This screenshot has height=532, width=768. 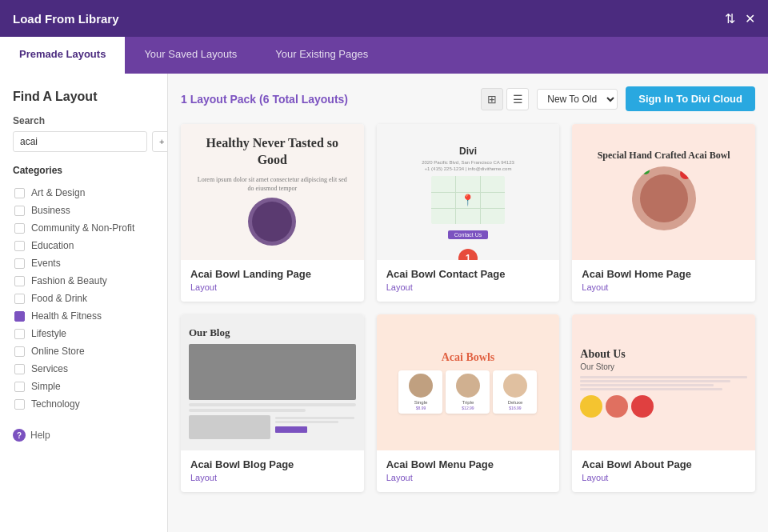 What do you see at coordinates (578, 99) in the screenshot?
I see `sort-select: New To Old Old To New` at bounding box center [578, 99].